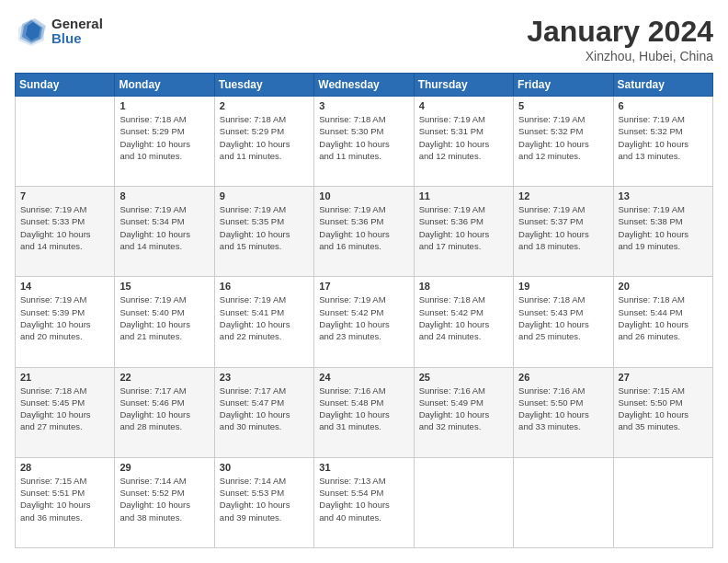 The height and width of the screenshot is (563, 728). I want to click on calendar-subtitle: Xinzhou, Hubei, China, so click(620, 56).